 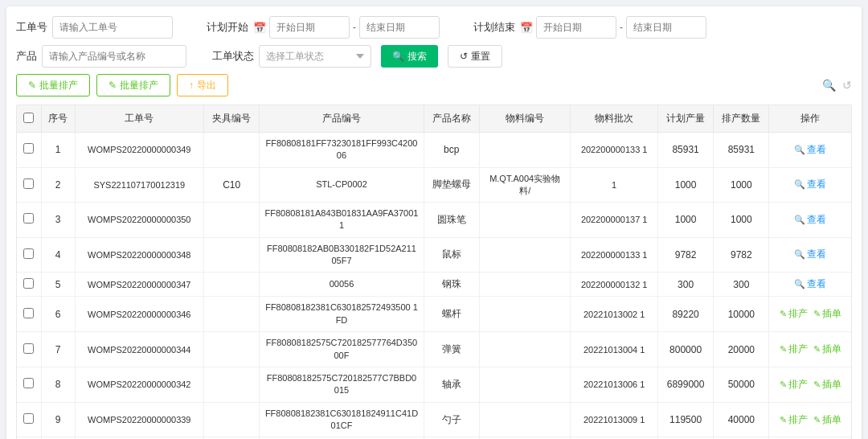 I want to click on cell-product-code: FF80808182381C630182572493500 1FD, so click(x=342, y=314).